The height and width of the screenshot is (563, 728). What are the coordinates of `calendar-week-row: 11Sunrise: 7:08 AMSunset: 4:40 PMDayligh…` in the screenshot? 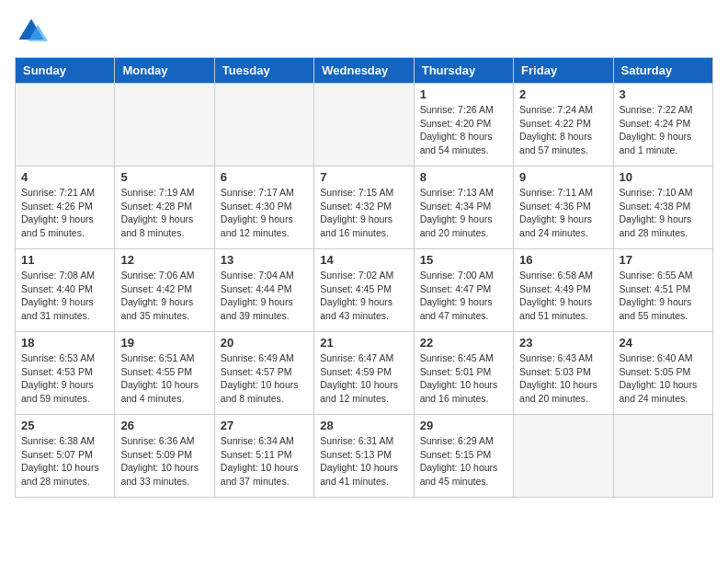 It's located at (364, 291).